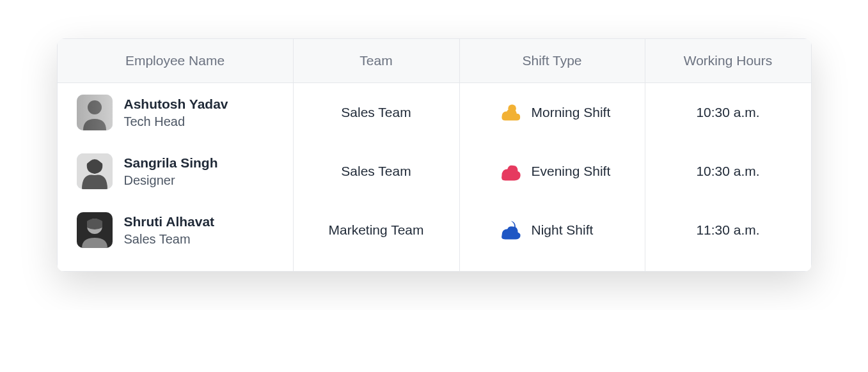 This screenshot has height=372, width=868. I want to click on col-header-shift: Shift Type, so click(552, 61).